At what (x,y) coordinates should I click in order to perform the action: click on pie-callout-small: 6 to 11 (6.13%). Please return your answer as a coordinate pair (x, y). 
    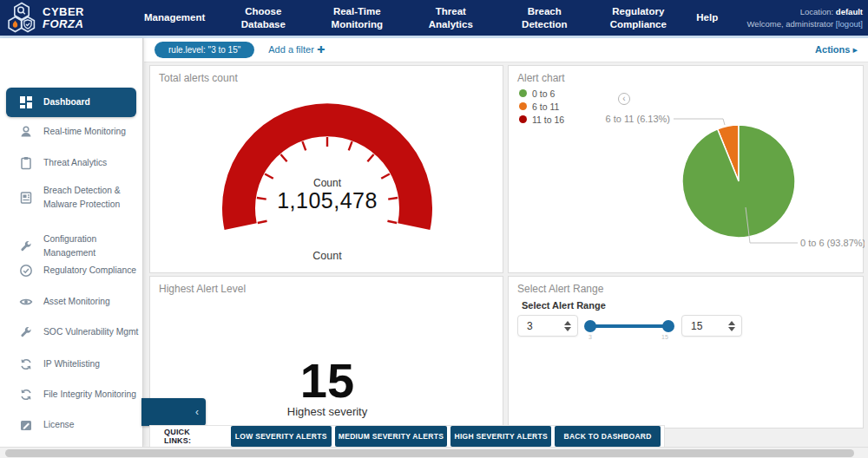
    Looking at the image, I should click on (638, 119).